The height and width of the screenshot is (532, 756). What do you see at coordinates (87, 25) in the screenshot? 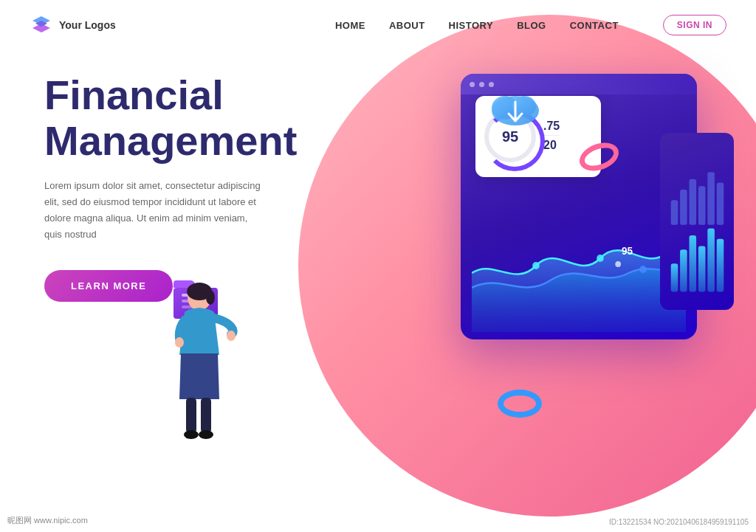
I see `logo-text: Your Logos` at bounding box center [87, 25].